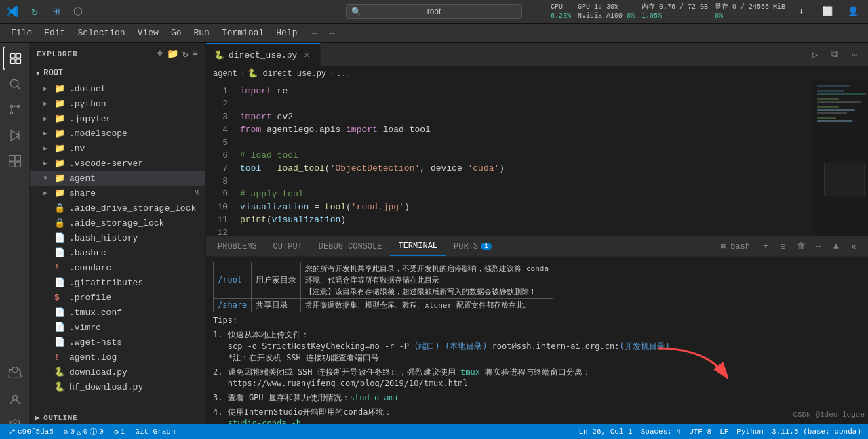 This screenshot has width=868, height=439. I want to click on explorer-icon: ⊞, so click(56, 12).